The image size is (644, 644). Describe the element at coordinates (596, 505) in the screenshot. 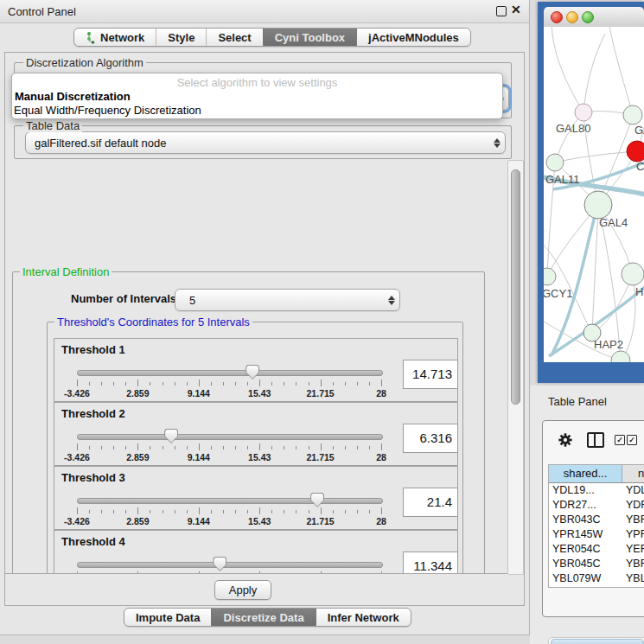

I see `table-row: YDR27...YDR2...` at that location.